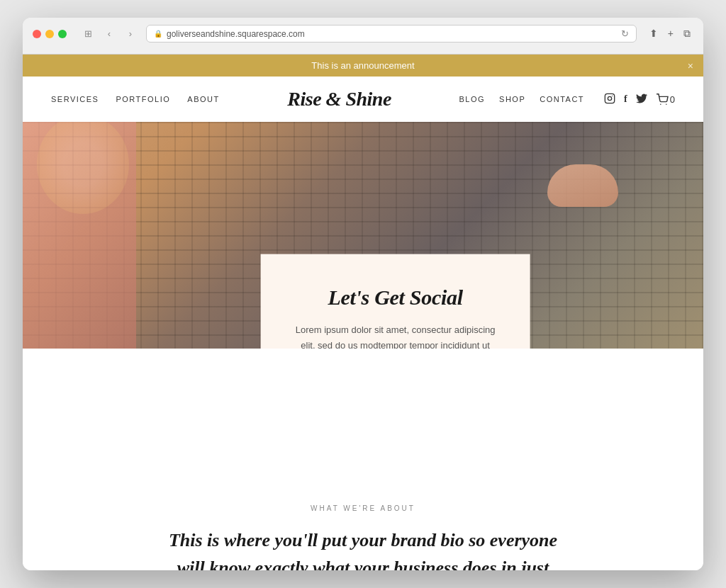 Image resolution: width=726 pixels, height=588 pixels. I want to click on cart-button: 0, so click(665, 99).